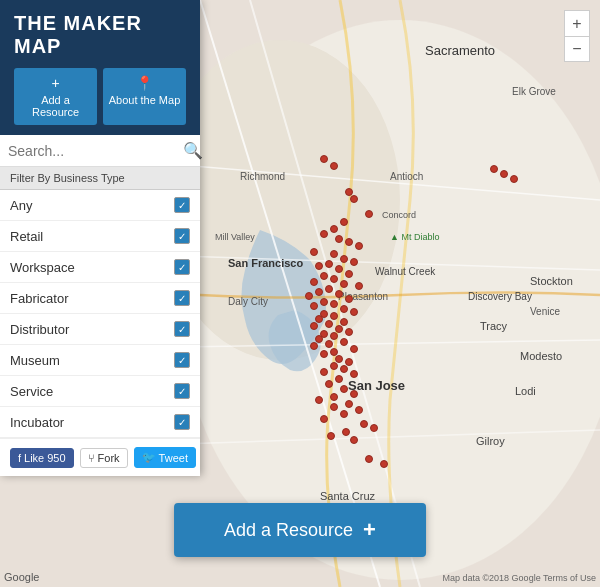 The width and height of the screenshot is (600, 587). Describe the element at coordinates (96, 151) in the screenshot. I see `search-input` at that location.